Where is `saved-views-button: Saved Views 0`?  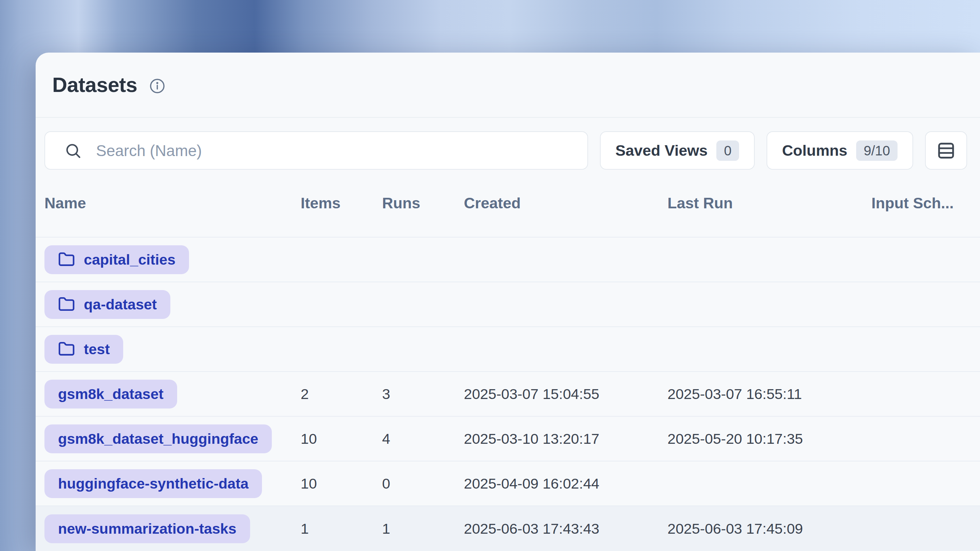 saved-views-button: Saved Views 0 is located at coordinates (677, 151).